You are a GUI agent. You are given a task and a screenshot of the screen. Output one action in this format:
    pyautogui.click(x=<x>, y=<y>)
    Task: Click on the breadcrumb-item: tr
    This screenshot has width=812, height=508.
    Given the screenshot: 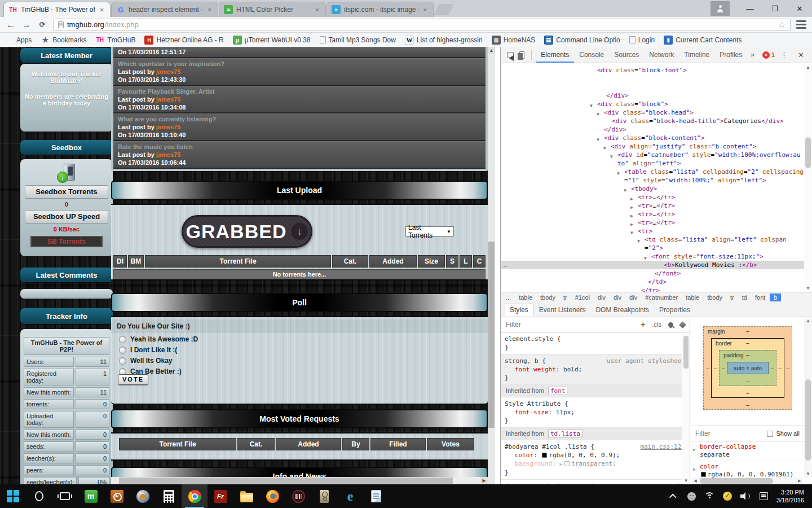 What is the action you would take?
    pyautogui.click(x=565, y=297)
    